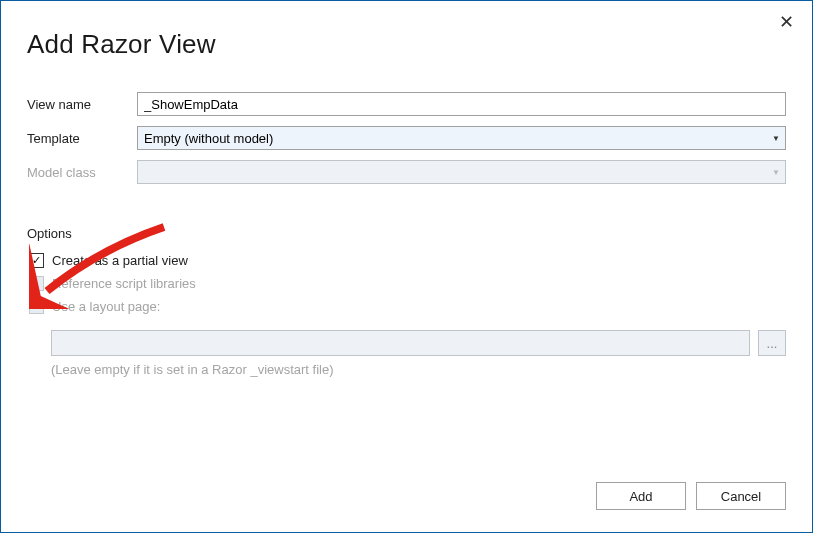  What do you see at coordinates (400, 343) in the screenshot?
I see `layout-path-input` at bounding box center [400, 343].